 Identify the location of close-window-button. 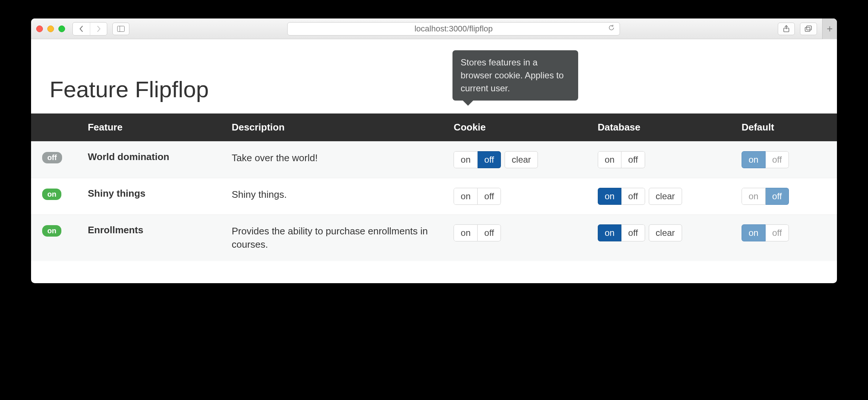
(40, 29).